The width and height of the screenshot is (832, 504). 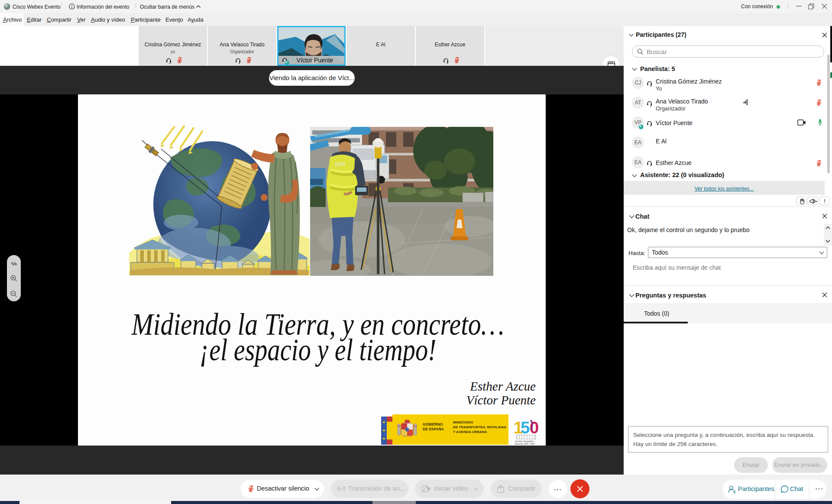 What do you see at coordinates (433, 429) in the screenshot?
I see `svg-text: DE ESPAÑA` at bounding box center [433, 429].